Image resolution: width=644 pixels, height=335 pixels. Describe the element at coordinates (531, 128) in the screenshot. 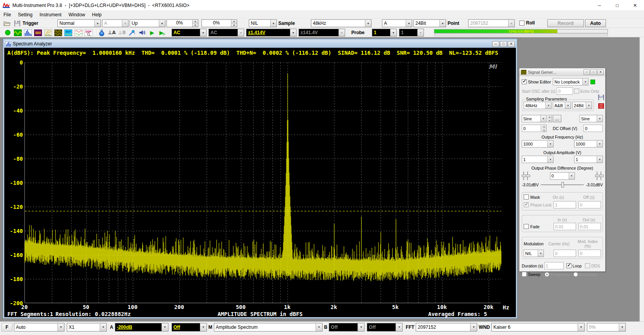

I see `dc-offset-a-input: 0` at that location.